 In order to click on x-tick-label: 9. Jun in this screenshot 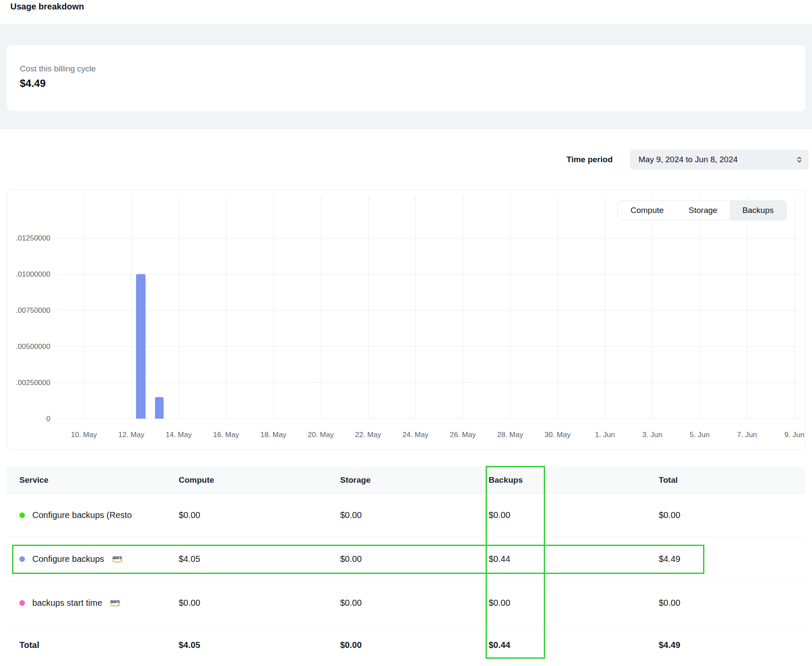, I will do `click(792, 435)`.